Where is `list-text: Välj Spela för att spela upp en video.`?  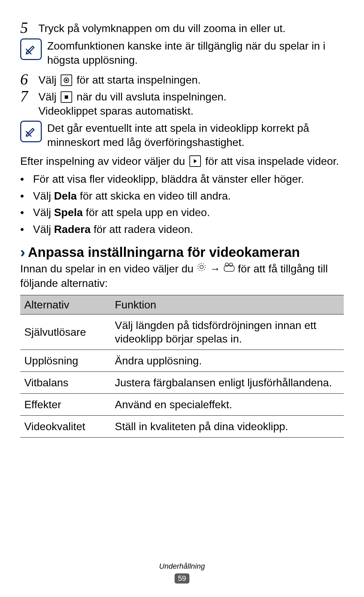
list-text: Välj Spela för att spela upp en video. is located at coordinates (121, 213).